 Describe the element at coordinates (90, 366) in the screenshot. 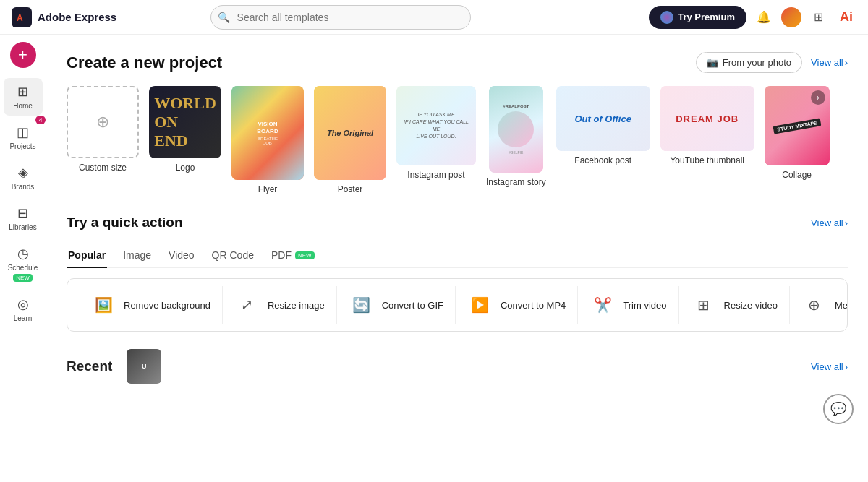

I see `recent-title: Recent` at that location.